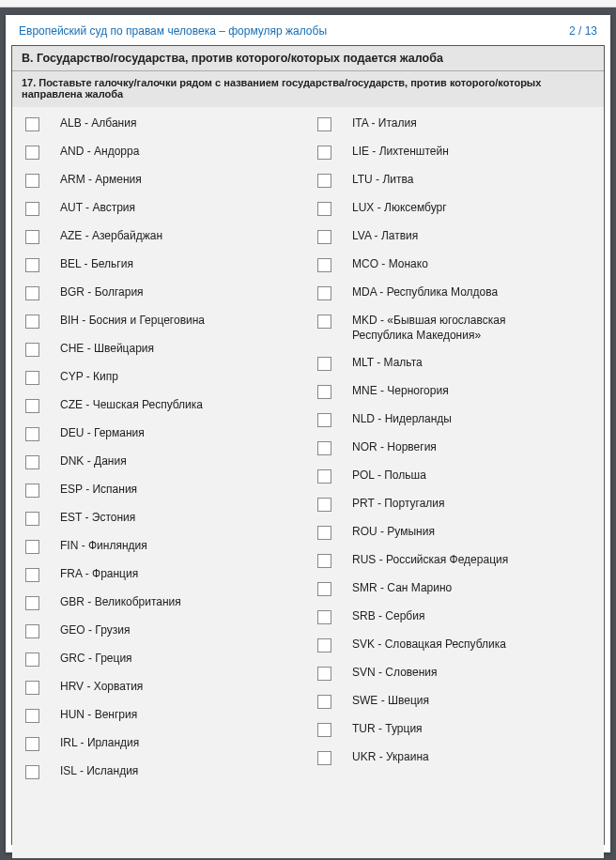 The image size is (616, 860). Describe the element at coordinates (381, 363) in the screenshot. I see `country-label: MLT - Мальта` at that location.